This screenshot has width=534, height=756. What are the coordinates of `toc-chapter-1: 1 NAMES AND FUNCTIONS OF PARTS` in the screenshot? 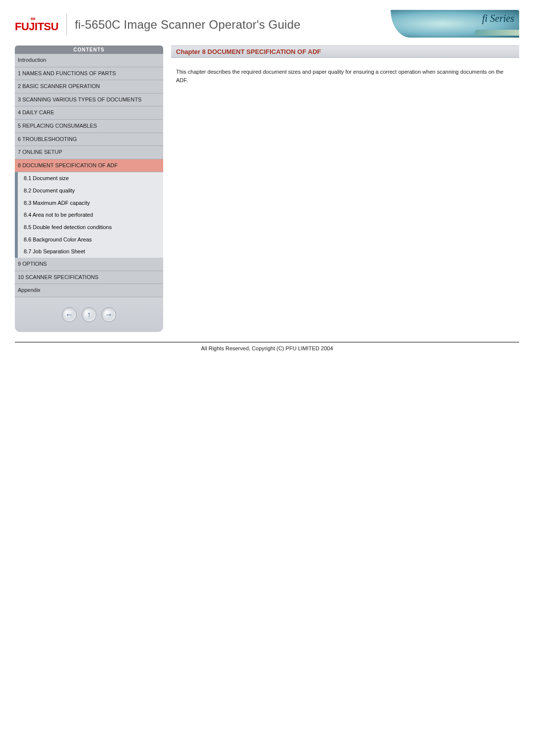 It's located at (89, 74).